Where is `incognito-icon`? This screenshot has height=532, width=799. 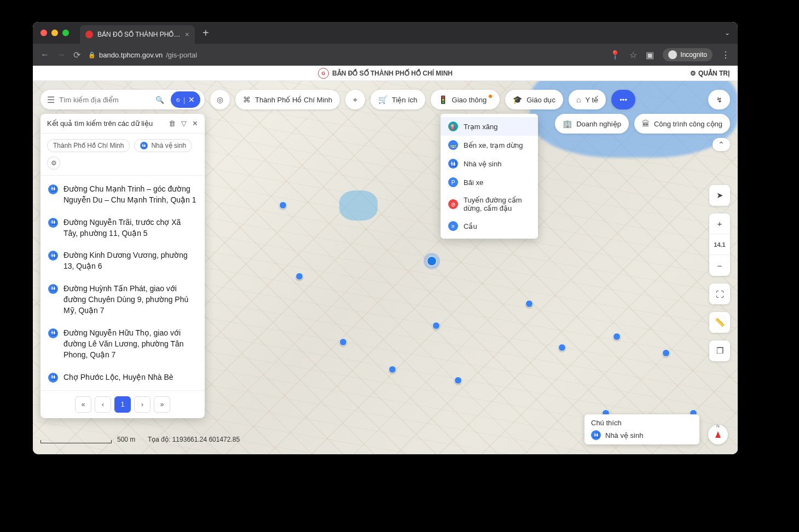
incognito-icon is located at coordinates (673, 55).